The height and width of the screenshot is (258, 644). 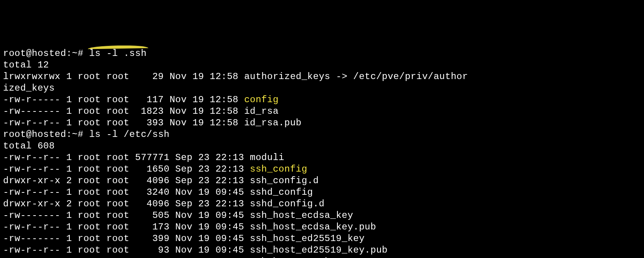 What do you see at coordinates (356, 76) in the screenshot?
I see `file-name: authorized_keys -> /etc/pve/priv/author` at bounding box center [356, 76].